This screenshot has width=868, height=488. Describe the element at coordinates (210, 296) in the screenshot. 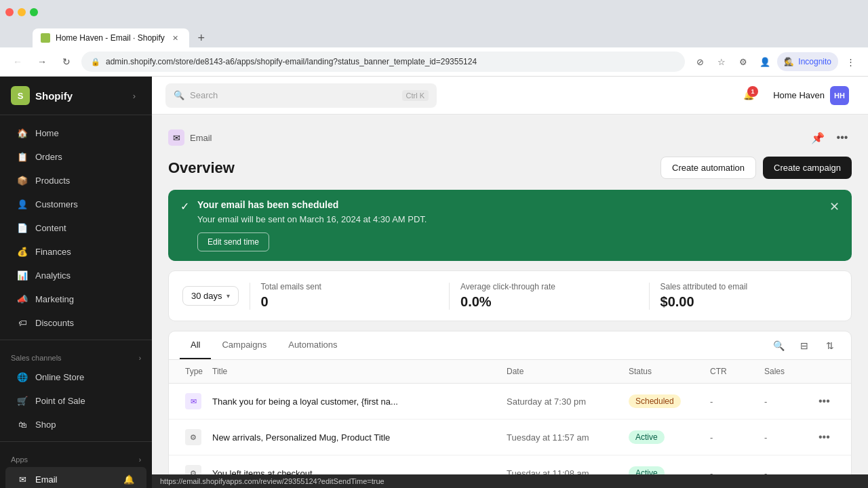

I see `period-select: 30 days ▾` at that location.